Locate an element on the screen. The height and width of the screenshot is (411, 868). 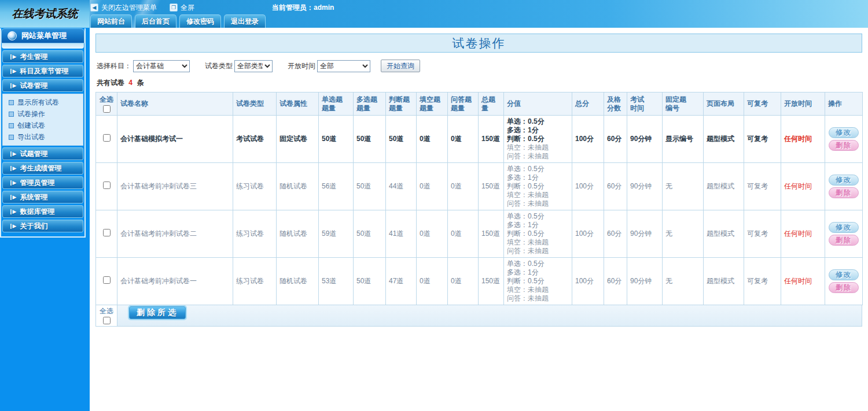
col-header-label: 固定题 编号 is located at coordinates (676, 104).